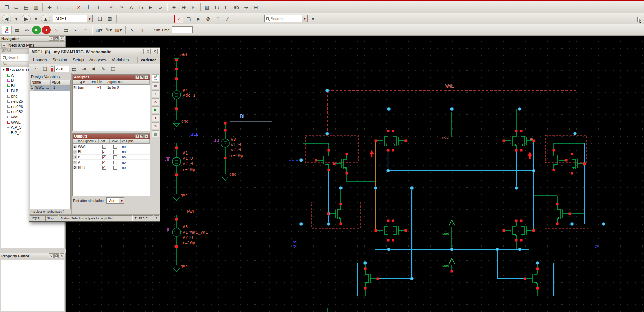 This screenshot has width=644, height=312. I want to click on save-icon: ▤, so click(26, 7).